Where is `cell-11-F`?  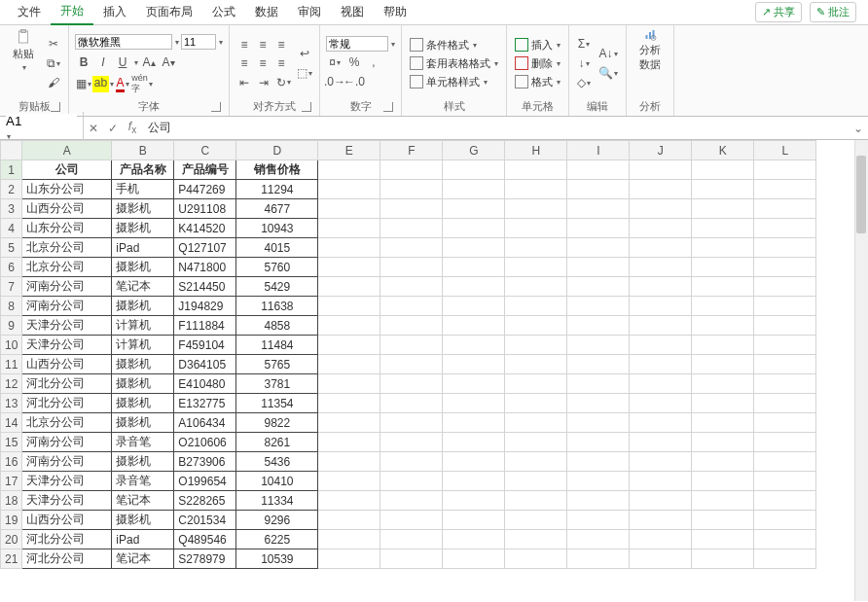 cell-11-F is located at coordinates (412, 365).